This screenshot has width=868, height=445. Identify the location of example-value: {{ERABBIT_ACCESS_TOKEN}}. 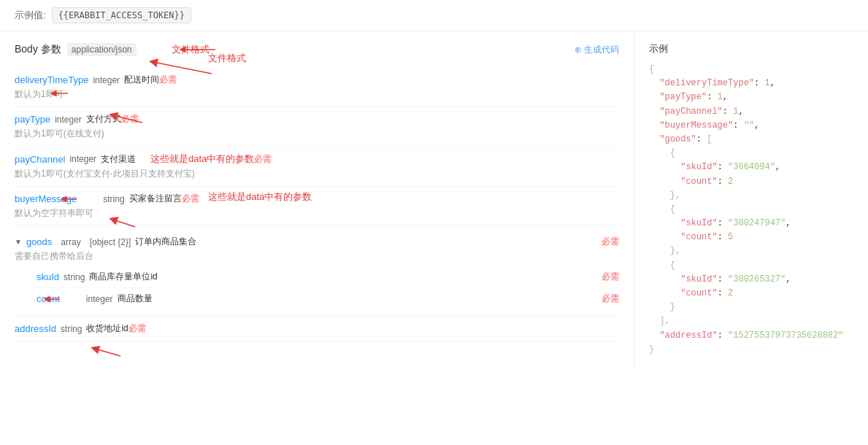
(121, 15).